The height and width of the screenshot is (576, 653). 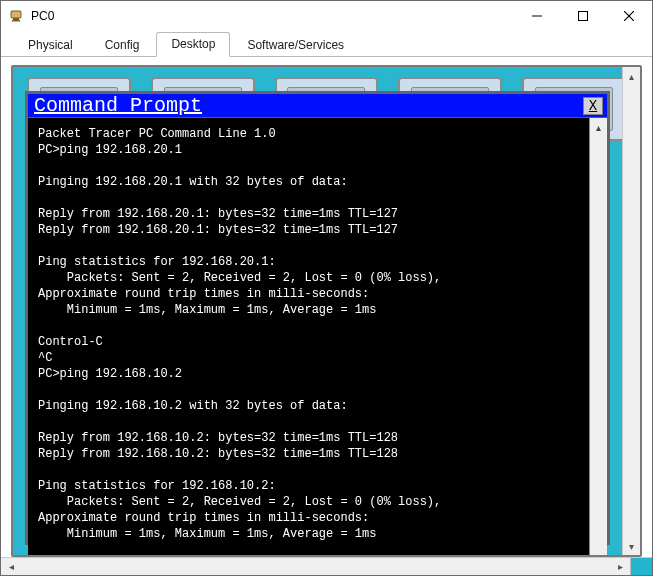 I want to click on tab-physical: Physical, so click(x=50, y=45).